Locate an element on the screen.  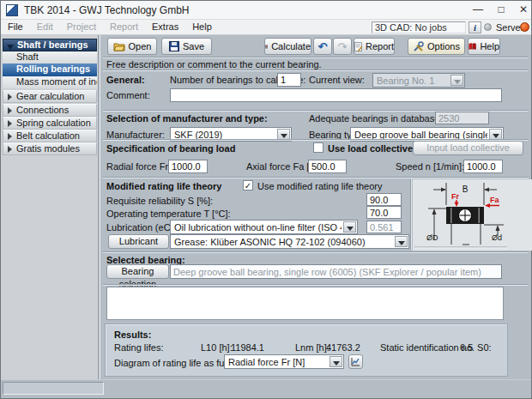
redo-button: ↷ is located at coordinates (342, 46).